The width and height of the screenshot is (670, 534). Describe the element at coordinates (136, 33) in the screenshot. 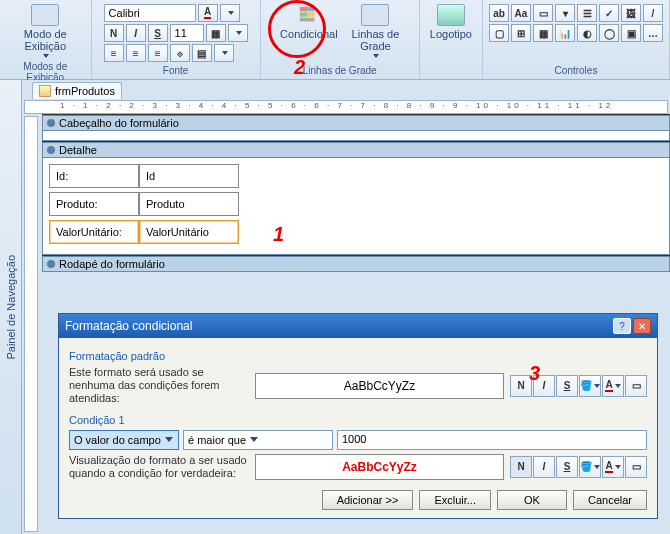

I see `italic-button: I` at that location.